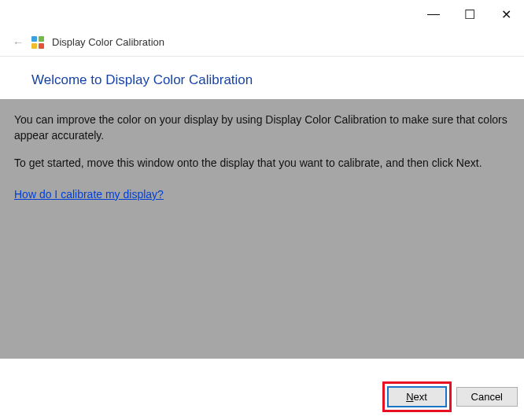  What do you see at coordinates (262, 127) in the screenshot?
I see `intro-paragraph-1: You can improve the color on your displa…` at bounding box center [262, 127].